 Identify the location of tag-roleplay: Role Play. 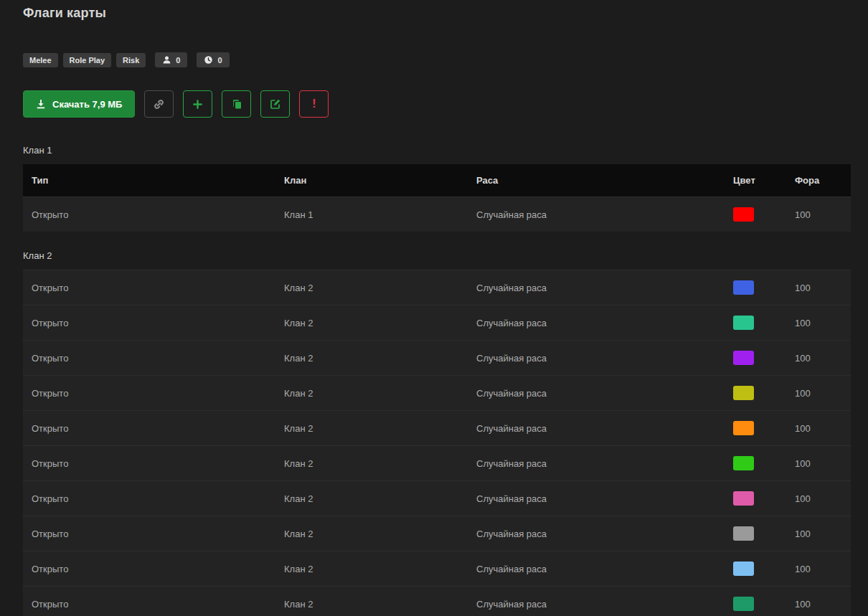
(88, 60).